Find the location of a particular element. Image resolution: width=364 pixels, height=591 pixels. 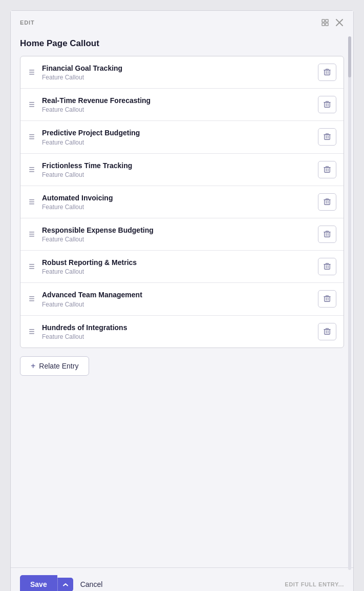

entry-name: Financial Goal Tracking is located at coordinates (177, 68).